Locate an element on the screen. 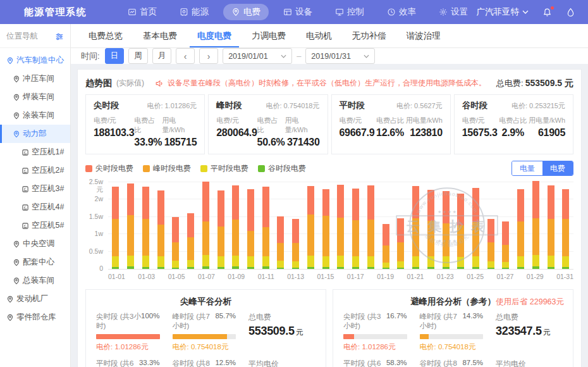 The width and height of the screenshot is (588, 367). nav-energy: 能源 is located at coordinates (194, 12).